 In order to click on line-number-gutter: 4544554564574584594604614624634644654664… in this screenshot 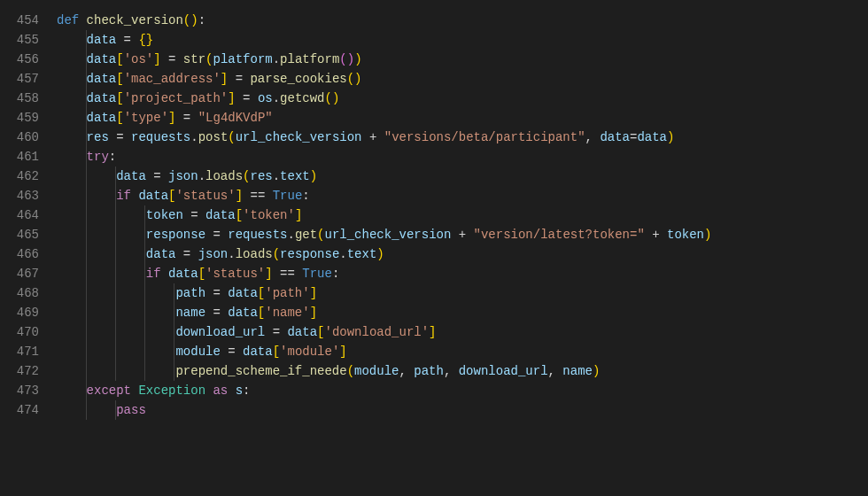, I will do `click(28, 248)`.